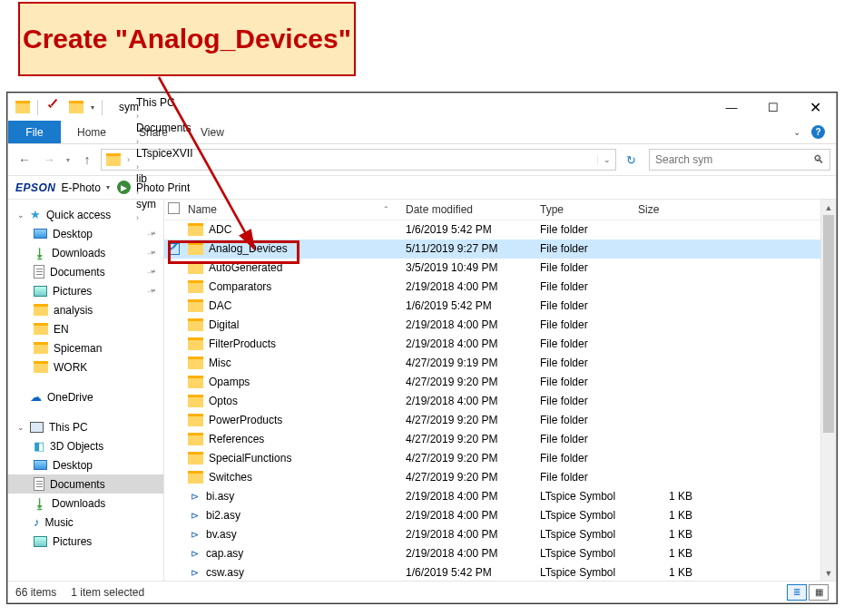 This screenshot has height=616, width=844. What do you see at coordinates (358, 160) in the screenshot?
I see `breadcrumb-bar: › This PC›Documents›LTspiceXVII›lib›sym›…` at bounding box center [358, 160].